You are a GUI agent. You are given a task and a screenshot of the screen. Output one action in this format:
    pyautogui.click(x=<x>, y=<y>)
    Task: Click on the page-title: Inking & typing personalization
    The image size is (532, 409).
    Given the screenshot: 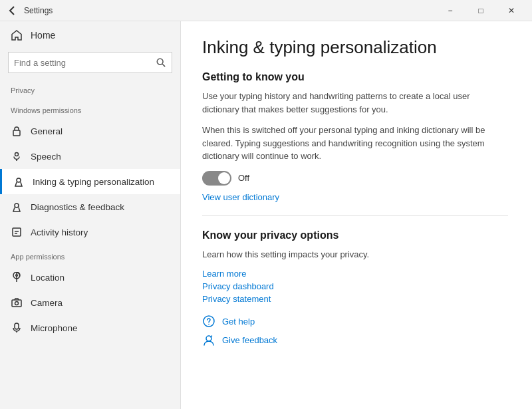 What is the action you would take?
    pyautogui.click(x=356, y=48)
    